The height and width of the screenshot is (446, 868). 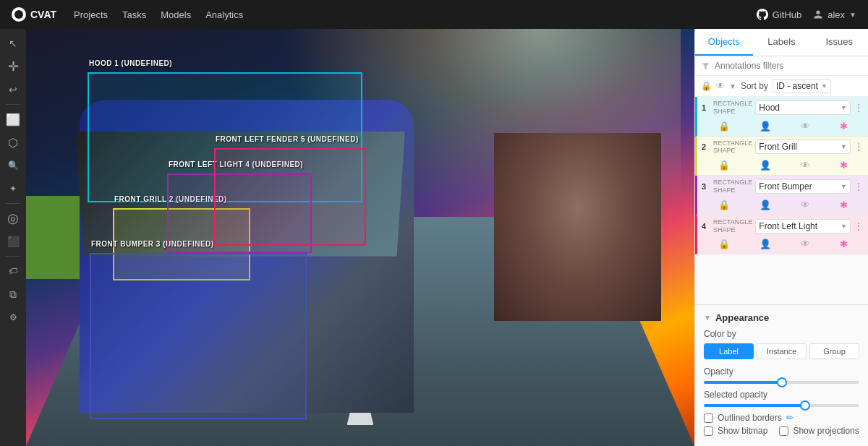 I want to click on cursor-tool: ↖, so click(x=13, y=43).